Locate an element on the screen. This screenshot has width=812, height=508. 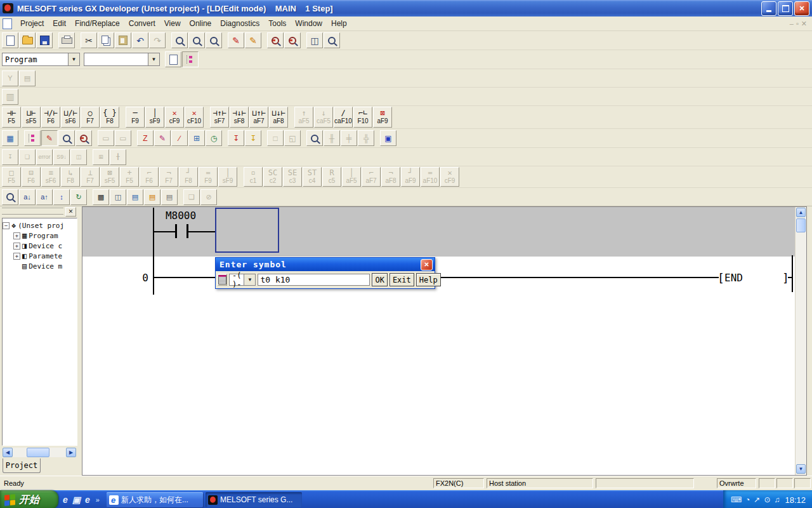
menu-item: Diagnostics is located at coordinates (240, 23).